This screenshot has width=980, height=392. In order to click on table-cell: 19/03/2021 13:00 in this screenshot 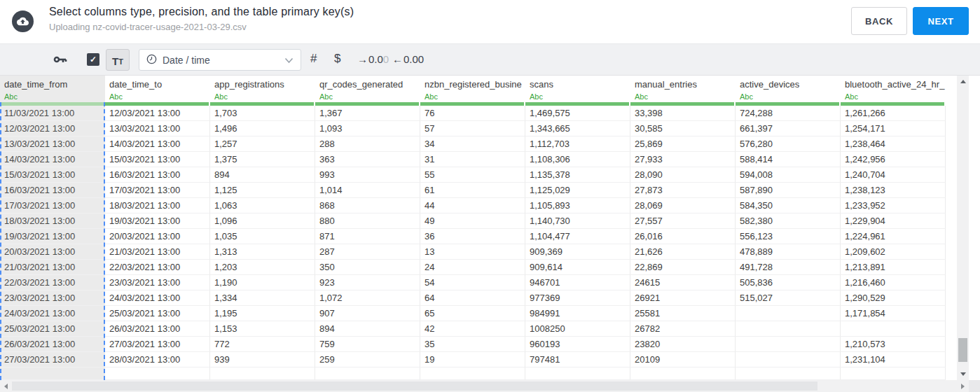, I will do `click(53, 237)`.